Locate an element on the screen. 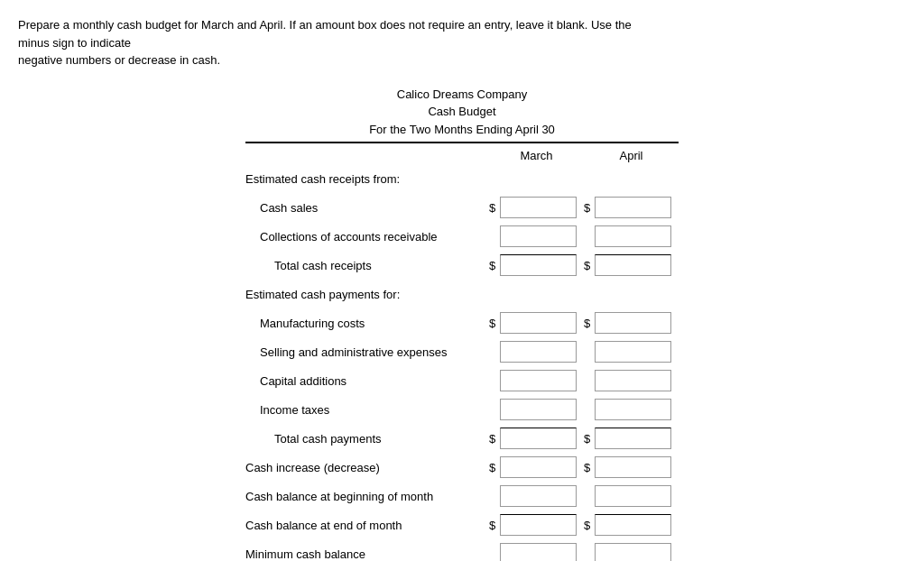  cash-balance-end-label: Cash balance at end of month is located at coordinates (367, 525).